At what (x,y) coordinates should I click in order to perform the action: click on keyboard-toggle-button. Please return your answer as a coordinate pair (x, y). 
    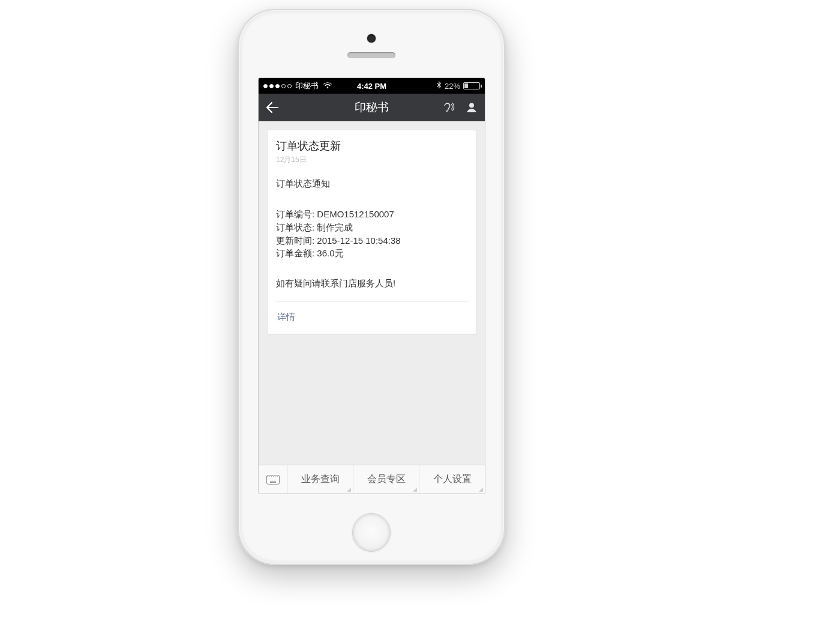
    Looking at the image, I should click on (273, 479).